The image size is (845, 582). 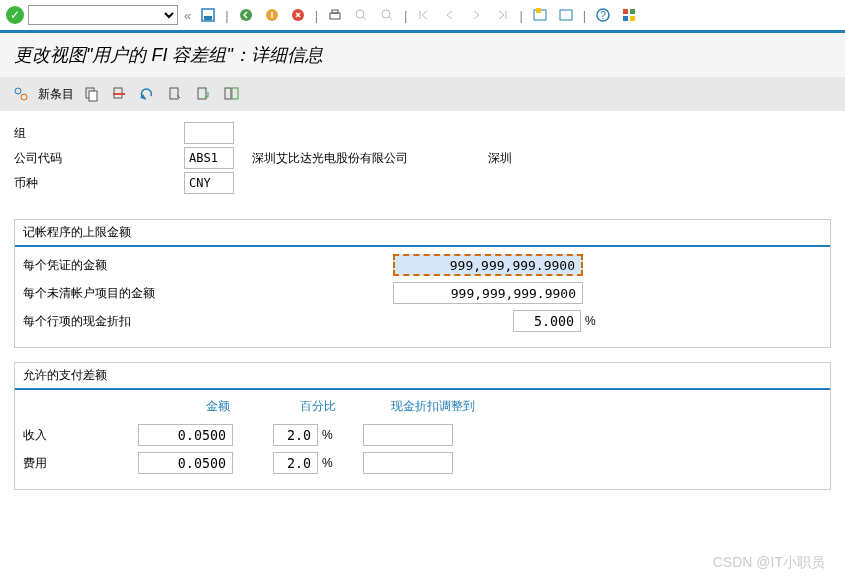 What do you see at coordinates (296, 463) in the screenshot?
I see `expense-pct-input` at bounding box center [296, 463].